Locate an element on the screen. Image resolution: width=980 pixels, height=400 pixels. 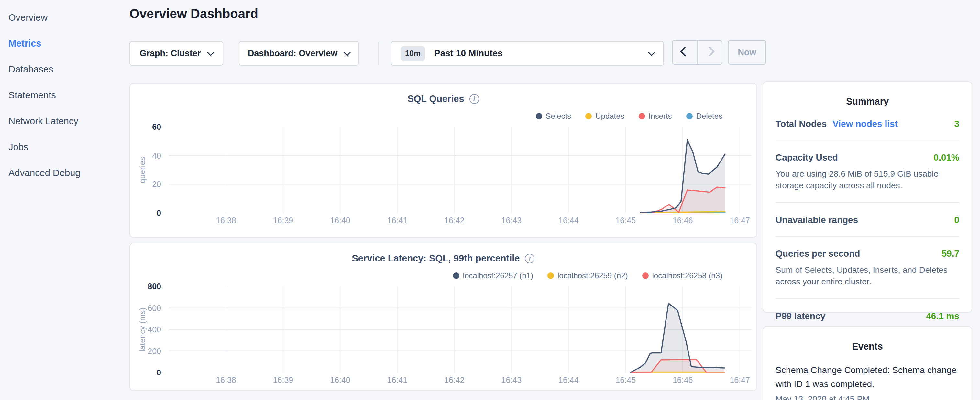
graph-dropdown: Graph: Cluster is located at coordinates (177, 53).